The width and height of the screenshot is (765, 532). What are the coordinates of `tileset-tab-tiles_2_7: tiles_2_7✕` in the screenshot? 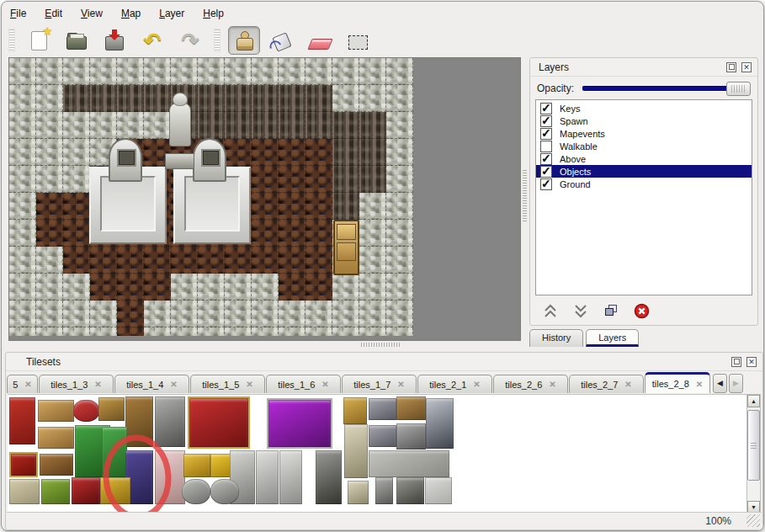 It's located at (606, 384).